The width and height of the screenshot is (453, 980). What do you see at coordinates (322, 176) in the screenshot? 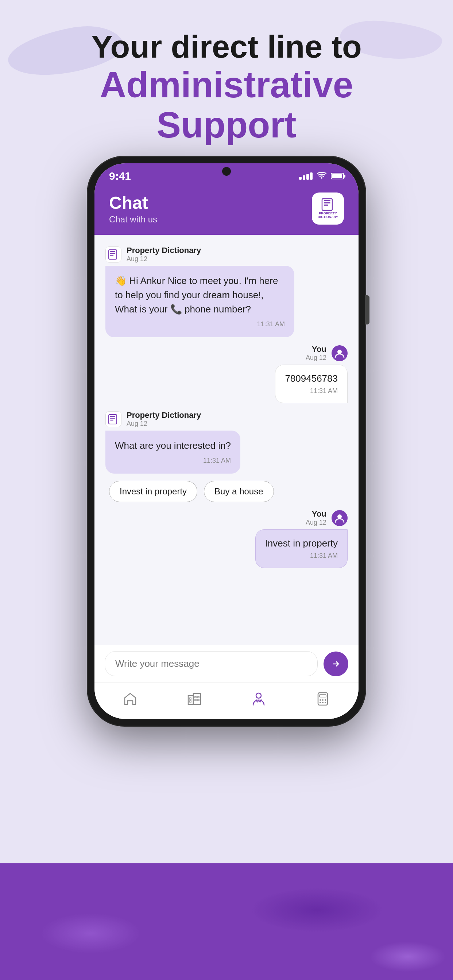
I see `status-icons` at bounding box center [322, 176].